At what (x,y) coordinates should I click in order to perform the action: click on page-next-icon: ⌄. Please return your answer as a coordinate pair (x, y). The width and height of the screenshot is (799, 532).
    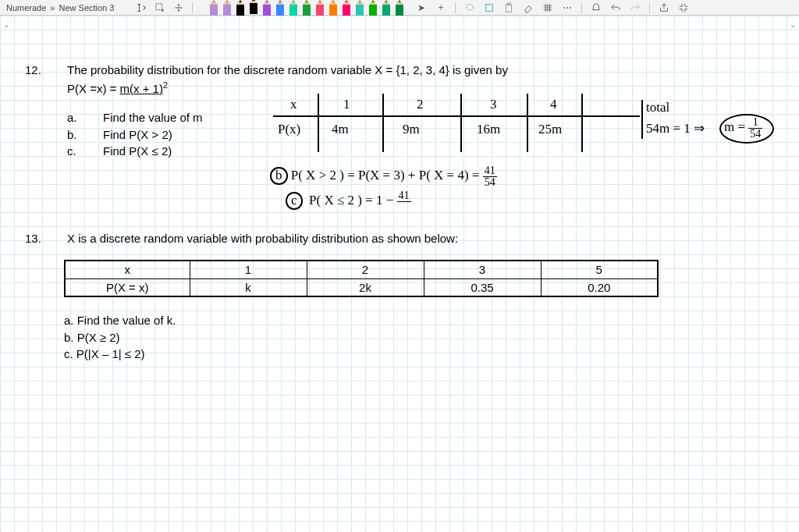
    Looking at the image, I should click on (793, 25).